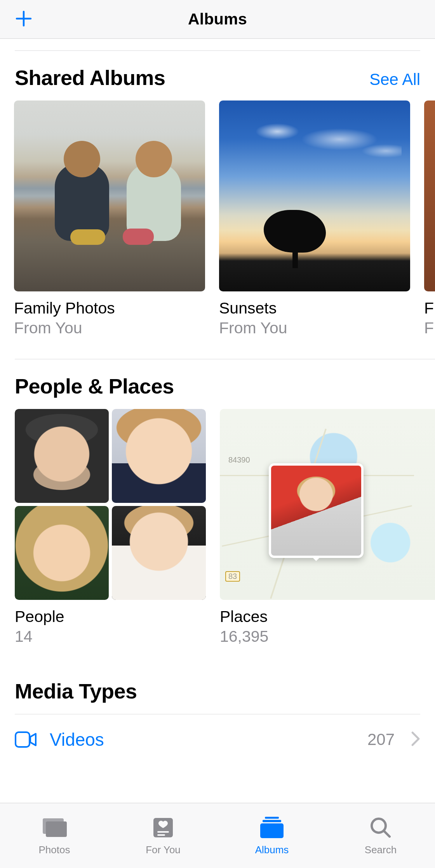 This screenshot has width=435, height=868. I want to click on search-icon, so click(381, 828).